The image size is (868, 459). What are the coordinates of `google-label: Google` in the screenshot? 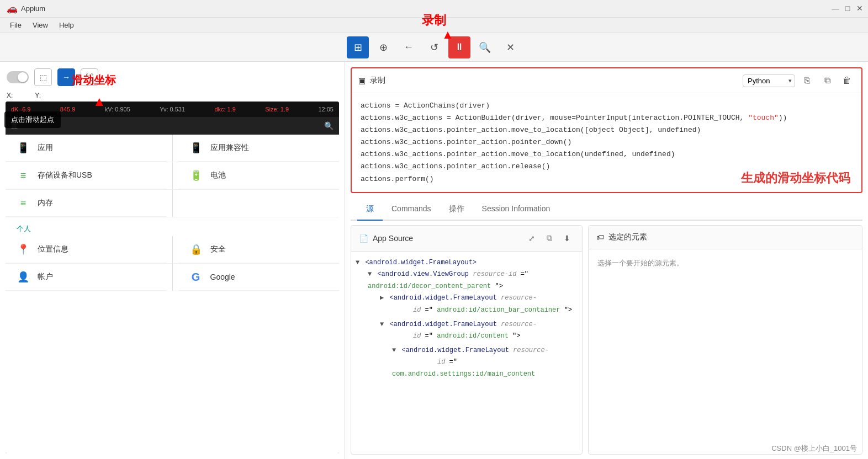 It's located at (223, 277).